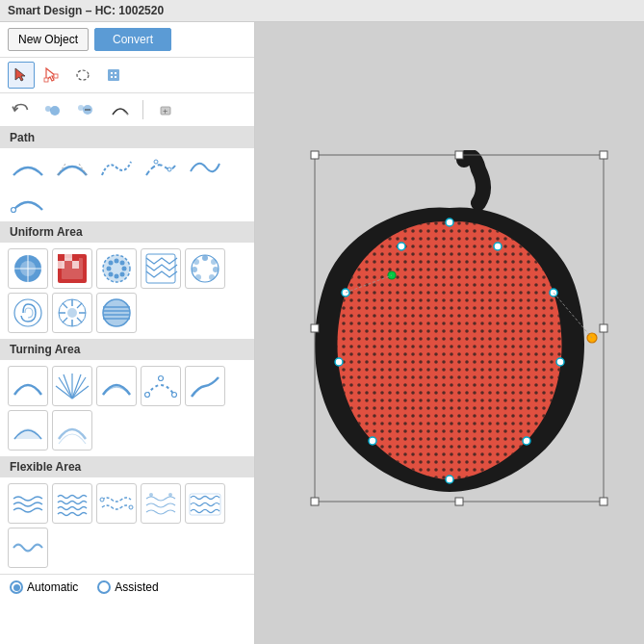 The width and height of the screenshot is (644, 644). Describe the element at coordinates (86, 11) in the screenshot. I see `app-title: Smart Design – HC: 1002520` at that location.